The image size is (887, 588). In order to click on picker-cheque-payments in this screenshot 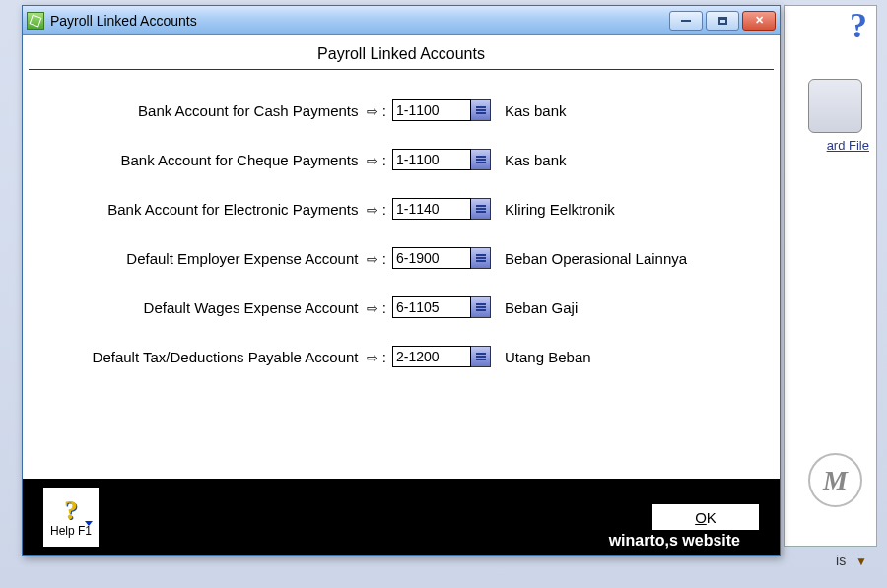, I will do `click(481, 160)`.